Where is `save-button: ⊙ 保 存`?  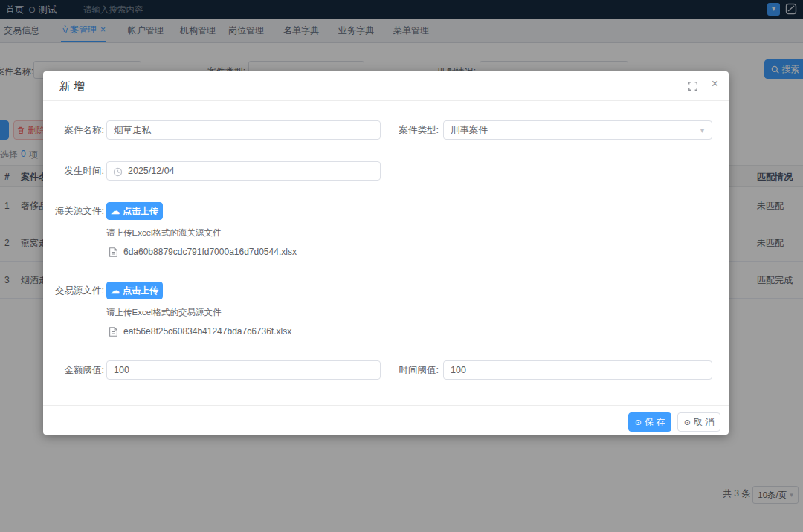 save-button: ⊙ 保 存 is located at coordinates (650, 422).